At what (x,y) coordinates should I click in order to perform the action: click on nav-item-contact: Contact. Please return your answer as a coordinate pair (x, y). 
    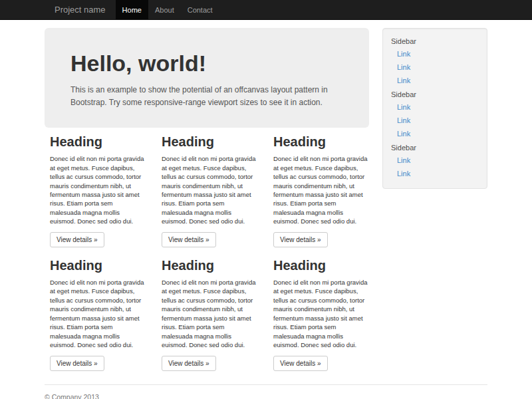
    Looking at the image, I should click on (200, 10).